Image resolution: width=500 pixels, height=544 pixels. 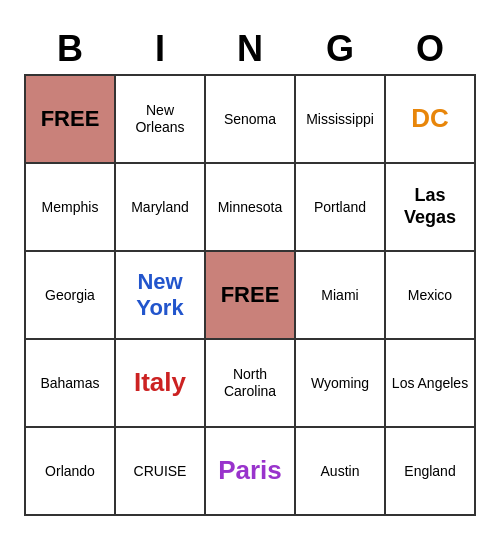 What do you see at coordinates (71, 120) in the screenshot?
I see `cell-r0-c0: FREE` at bounding box center [71, 120].